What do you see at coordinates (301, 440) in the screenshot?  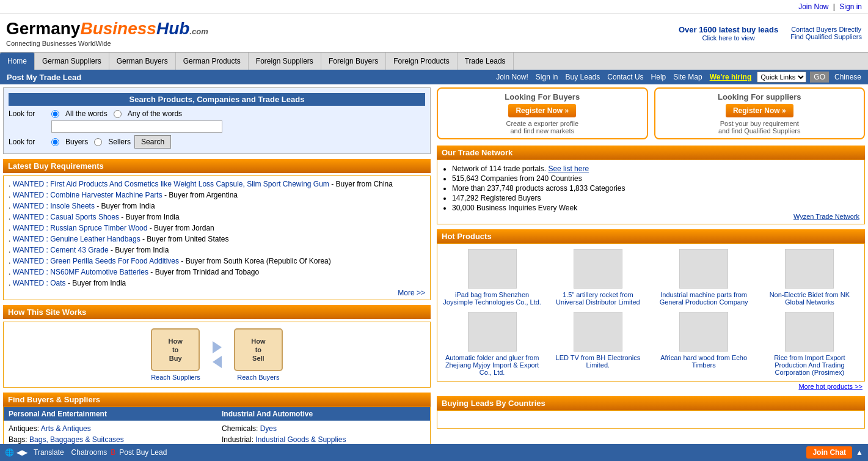 I see `industrial-goods-link: Industrial Goods & Supplies` at bounding box center [301, 440].